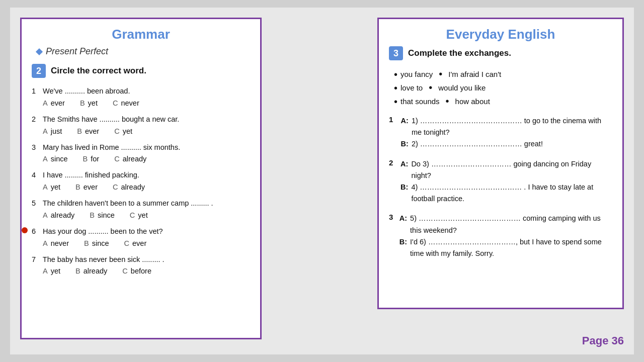 The image size is (644, 362). Describe the element at coordinates (507, 144) in the screenshot. I see `exchange-1b: B: 2) …………………………………… great!` at that location.